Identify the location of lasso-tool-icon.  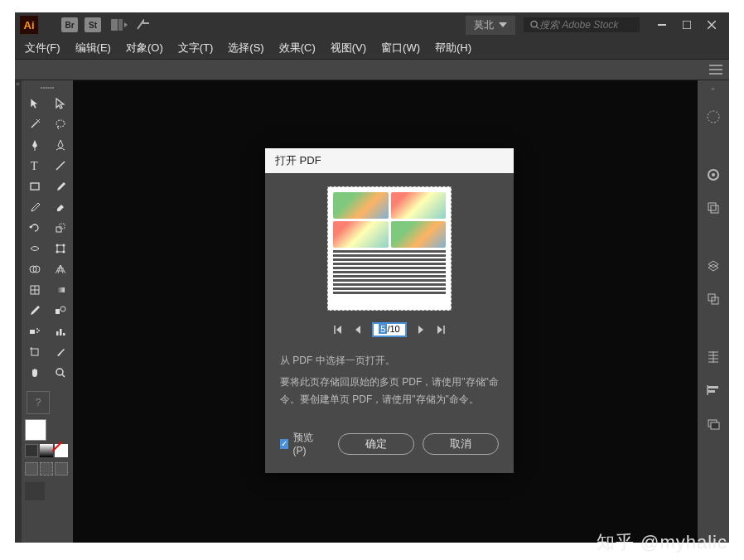
(60, 124).